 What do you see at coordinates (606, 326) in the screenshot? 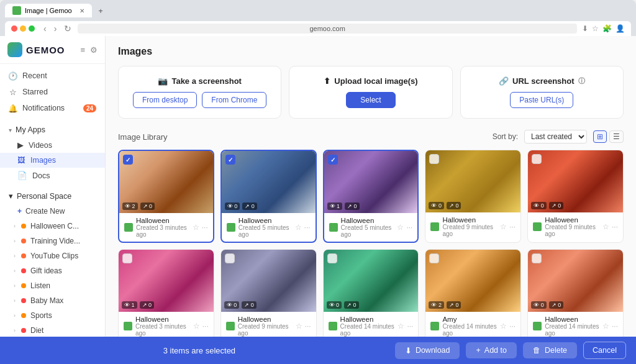
I see `star-action-9: ☆` at bounding box center [606, 326].